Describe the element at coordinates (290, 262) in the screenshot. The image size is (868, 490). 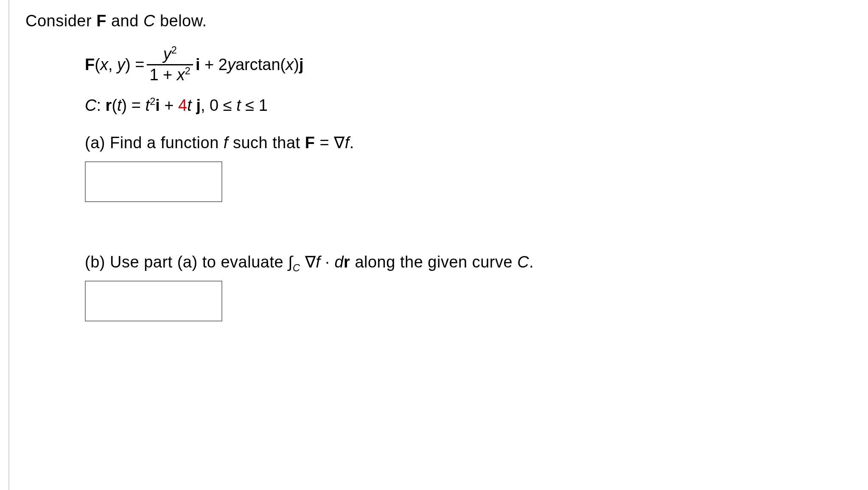
I see `part-b-integral: ∫` at that location.